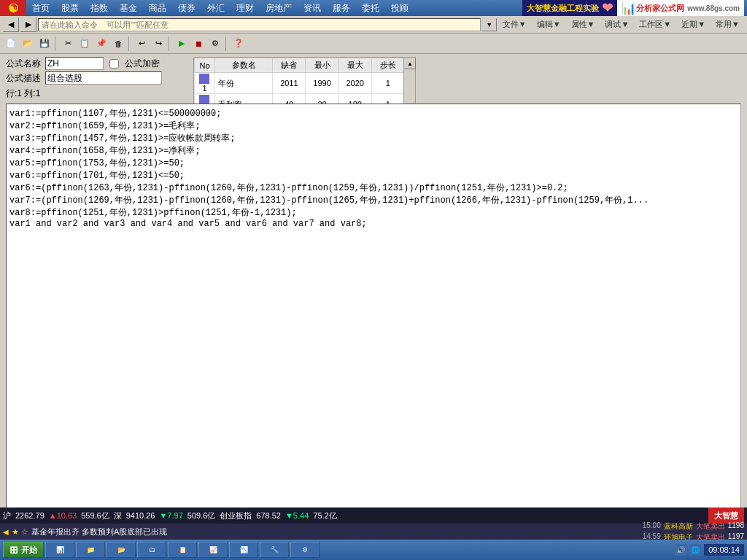  Describe the element at coordinates (489, 25) in the screenshot. I see `command-dropdown: ▼` at that location.